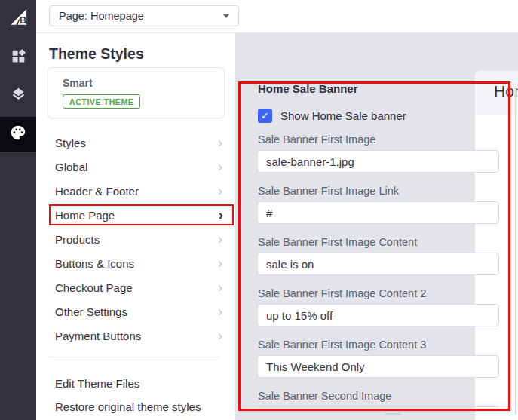 The width and height of the screenshot is (518, 420). I want to click on show-home-sale-banner-checkbox-row: ✓ Show Home Sale banner, so click(332, 116).